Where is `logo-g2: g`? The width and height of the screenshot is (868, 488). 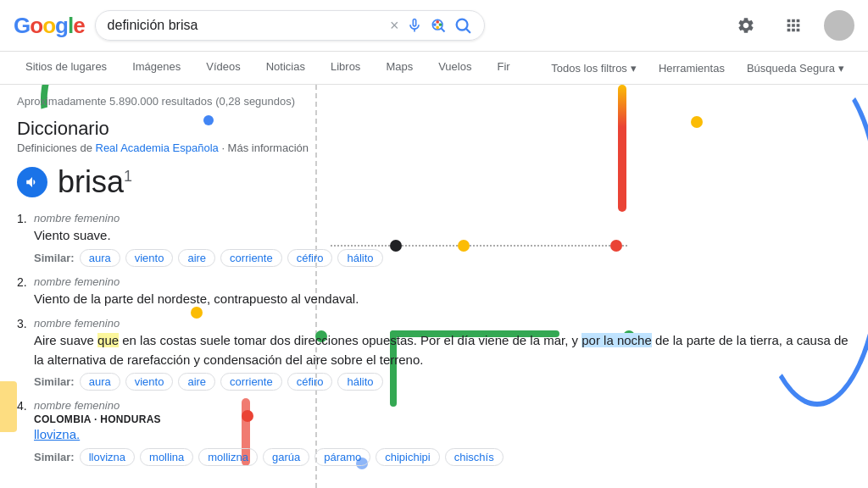
logo-g2: g is located at coordinates (61, 25).